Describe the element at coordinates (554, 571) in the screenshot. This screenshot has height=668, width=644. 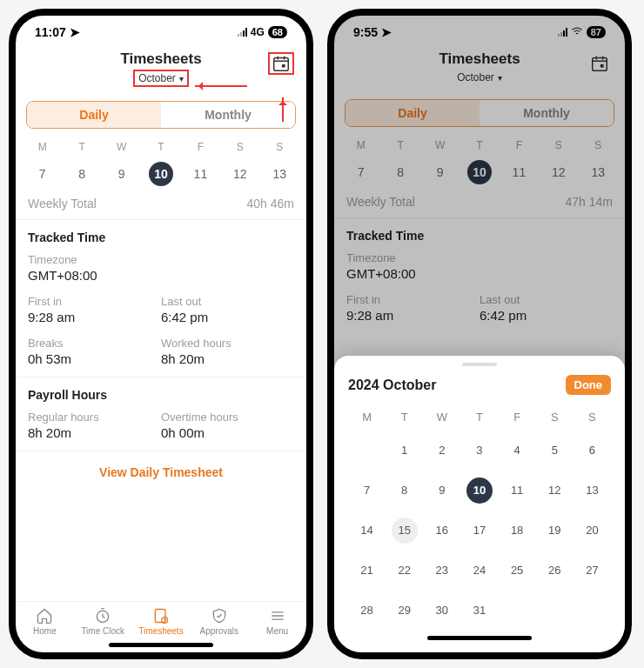
I see `calendar-day: 26` at that location.